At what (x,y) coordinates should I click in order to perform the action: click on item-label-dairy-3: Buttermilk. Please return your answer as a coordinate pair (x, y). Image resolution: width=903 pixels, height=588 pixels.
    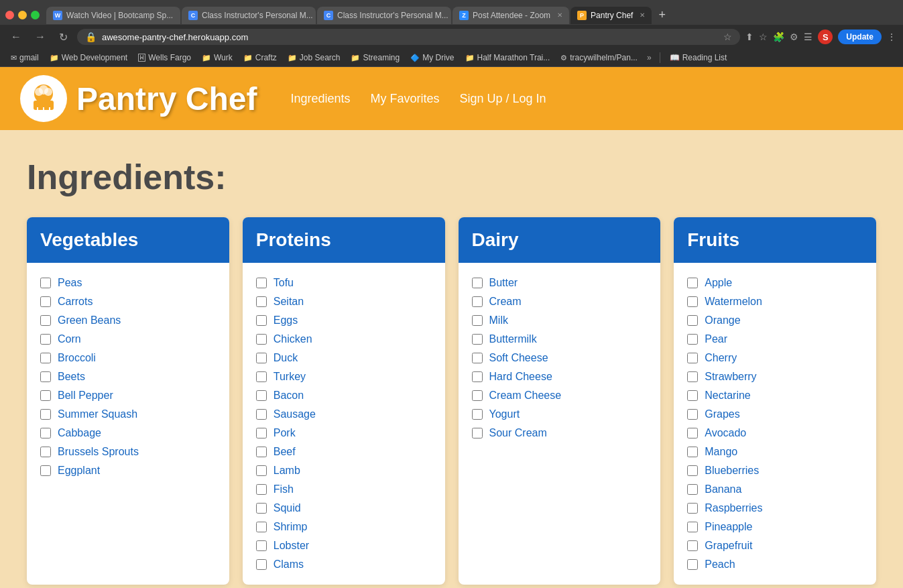
    Looking at the image, I should click on (514, 339).